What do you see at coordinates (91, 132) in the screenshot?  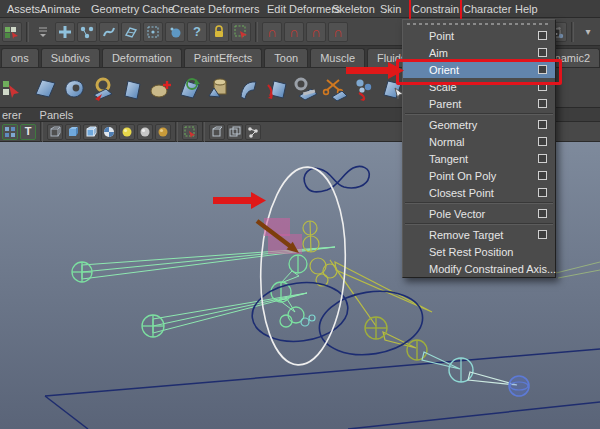 I see `shaded-wire-cube-icon` at bounding box center [91, 132].